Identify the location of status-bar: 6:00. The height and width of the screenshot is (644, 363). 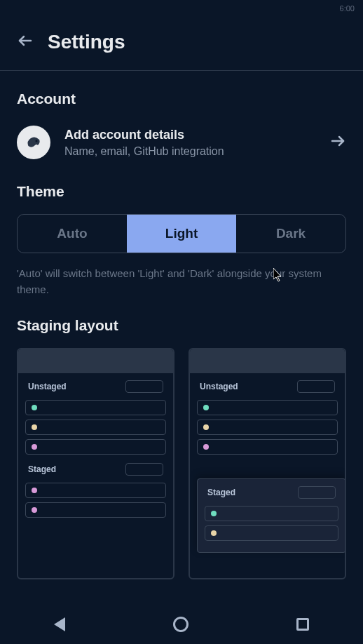
(182, 8).